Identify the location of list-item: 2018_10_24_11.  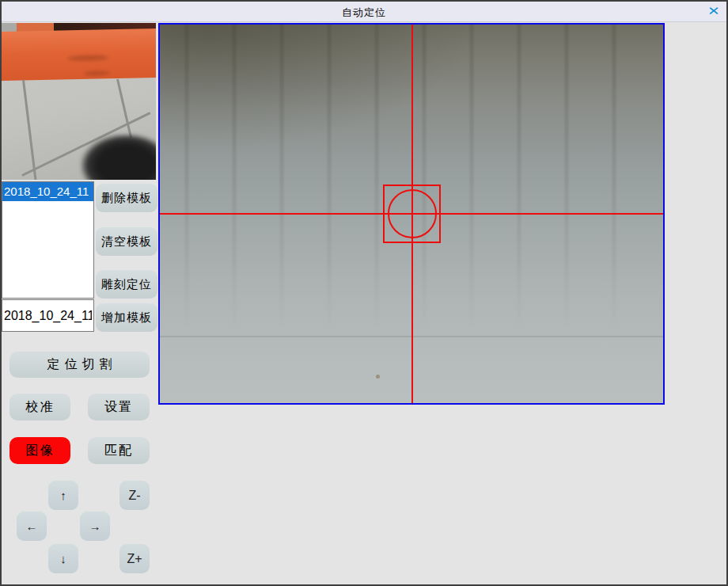
(47, 192).